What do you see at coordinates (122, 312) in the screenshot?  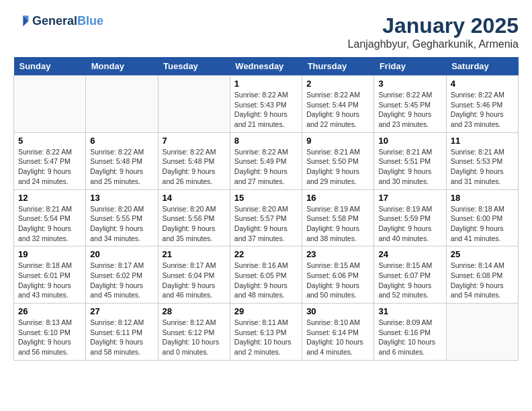 I see `day-number: 27` at bounding box center [122, 312].